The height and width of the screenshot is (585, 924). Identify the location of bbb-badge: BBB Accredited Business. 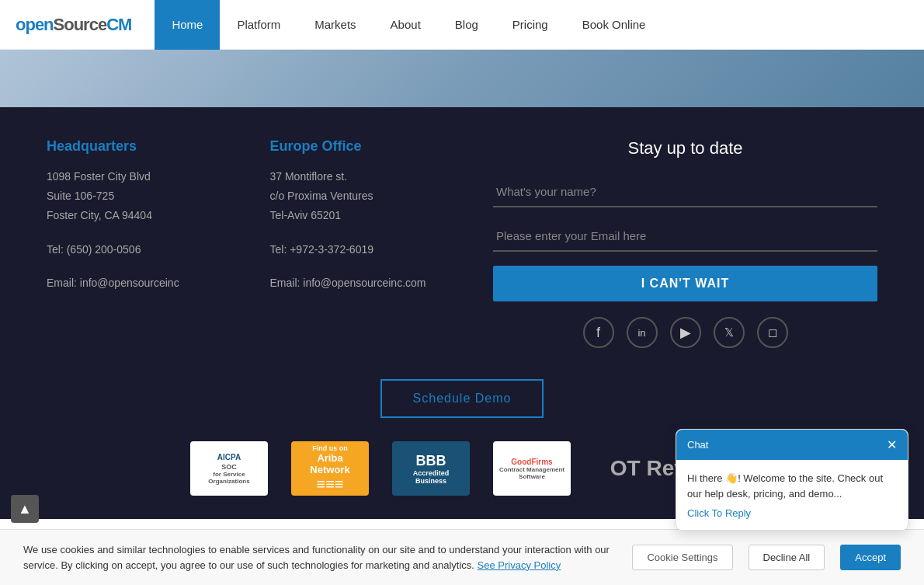
(431, 468).